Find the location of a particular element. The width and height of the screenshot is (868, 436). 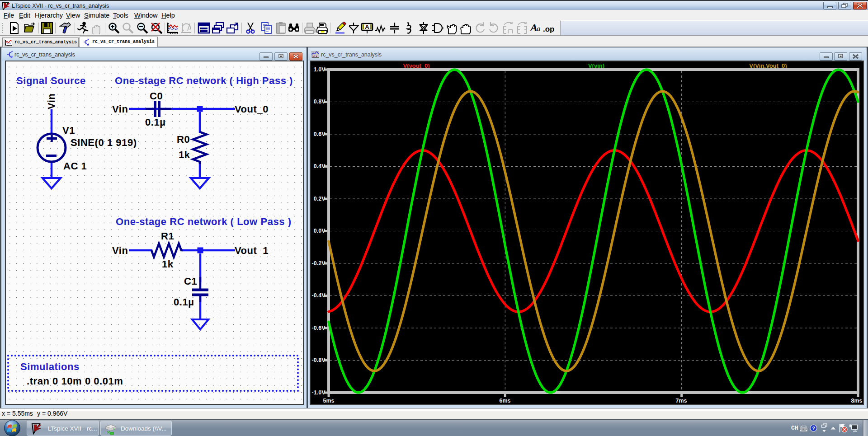

svg-text: .op is located at coordinates (549, 29).